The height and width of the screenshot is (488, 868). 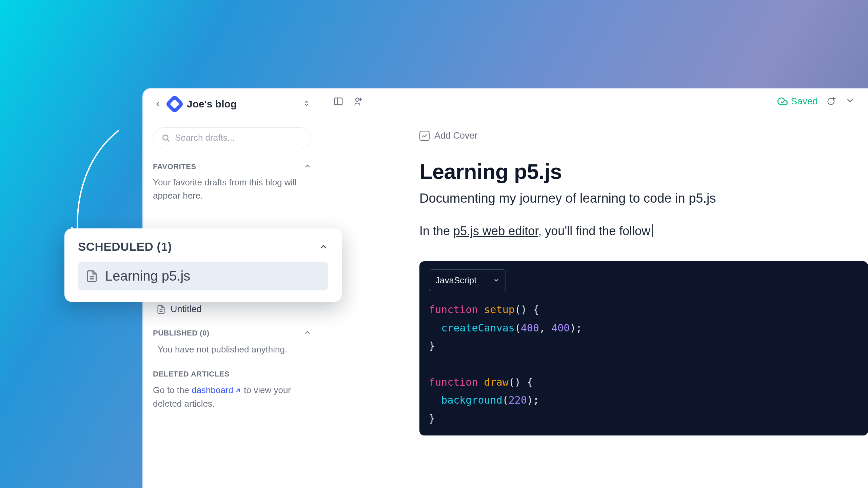 What do you see at coordinates (653, 231) in the screenshot?
I see `text-cursor` at bounding box center [653, 231].